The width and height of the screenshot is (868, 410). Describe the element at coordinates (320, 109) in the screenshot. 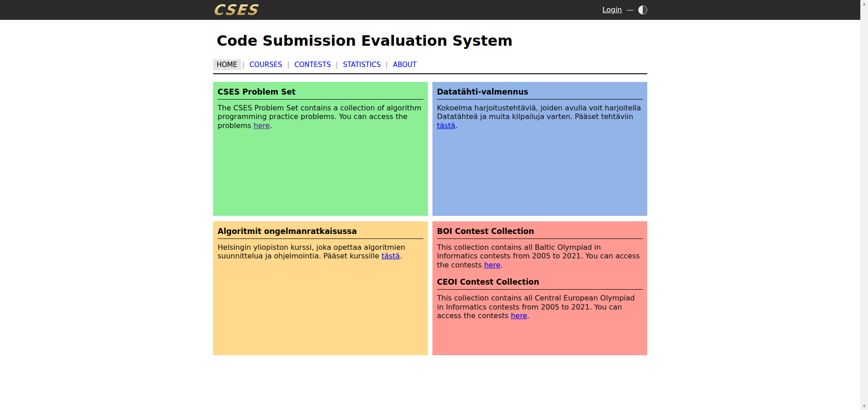

I see `card-section: CSES Problem Set The CSES Problem Set co…` at that location.